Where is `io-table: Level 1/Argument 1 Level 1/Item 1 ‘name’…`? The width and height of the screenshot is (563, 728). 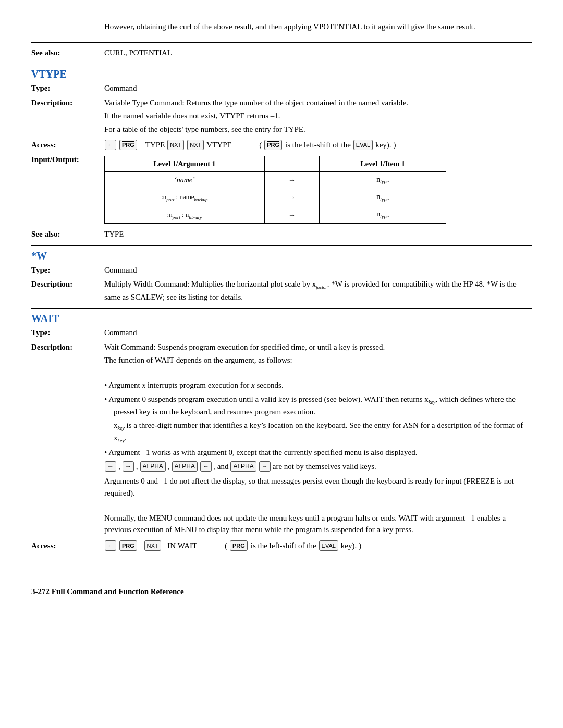
io-table: Level 1/Argument 1 Level 1/Item 1 ‘name’… is located at coordinates (275, 190).